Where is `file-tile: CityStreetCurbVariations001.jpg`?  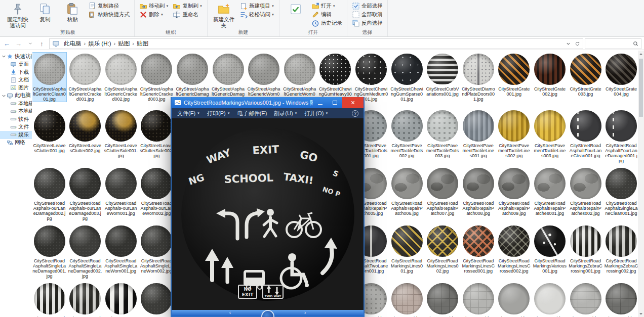 file-tile: CityStreetCurbVariations001.jpg is located at coordinates (442, 75).